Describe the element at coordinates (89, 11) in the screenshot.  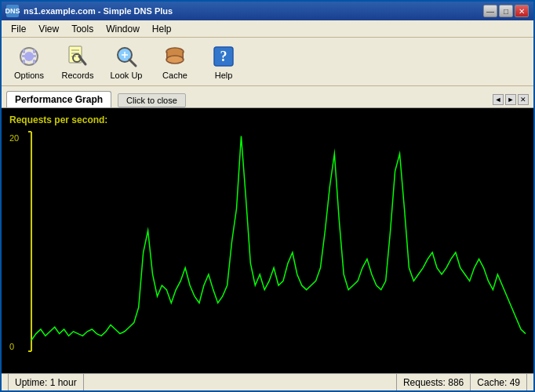
I see `title-bar-left: DNS ns1.example.com - Simple DNS Plus` at that location.